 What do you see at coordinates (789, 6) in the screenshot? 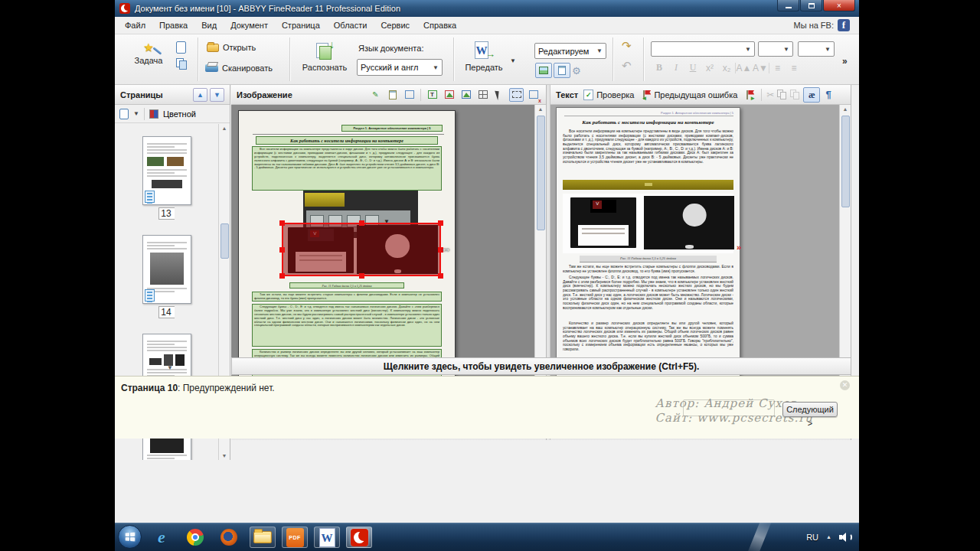
I see `minimize-button` at bounding box center [789, 6].